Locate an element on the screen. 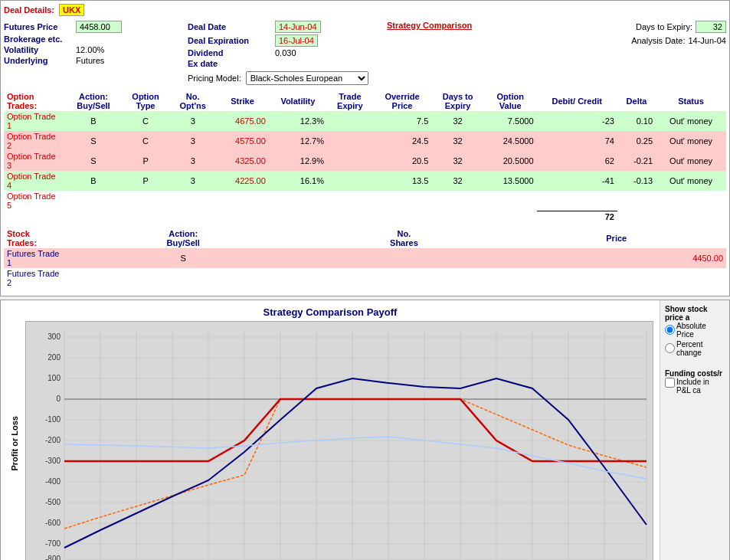  th-debit-credit: Debit/ Credit is located at coordinates (578, 101).